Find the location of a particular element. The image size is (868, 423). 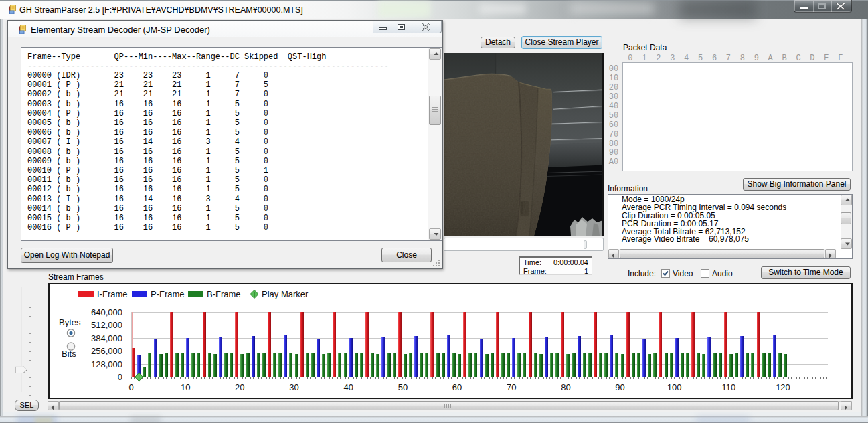

svg-text: 70 is located at coordinates (511, 387).